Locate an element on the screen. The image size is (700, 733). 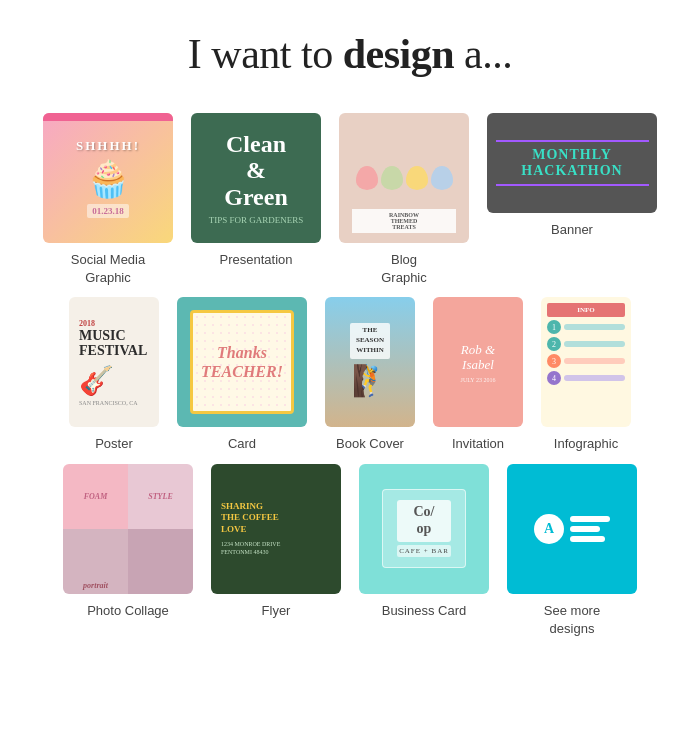
thumb-photo-collage: FOAM STYLE portrait is located at coordinates (128, 529).